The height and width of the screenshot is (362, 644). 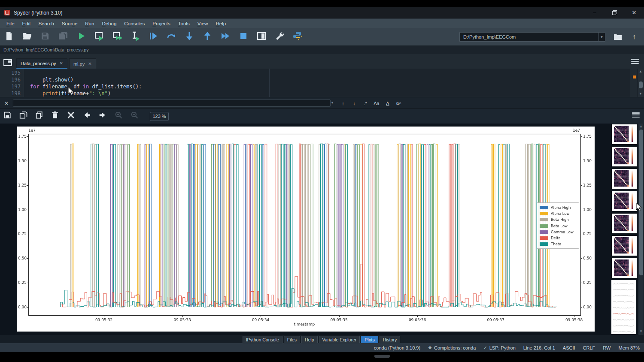 I want to click on case-sensitive-button: Aa, so click(x=377, y=103).